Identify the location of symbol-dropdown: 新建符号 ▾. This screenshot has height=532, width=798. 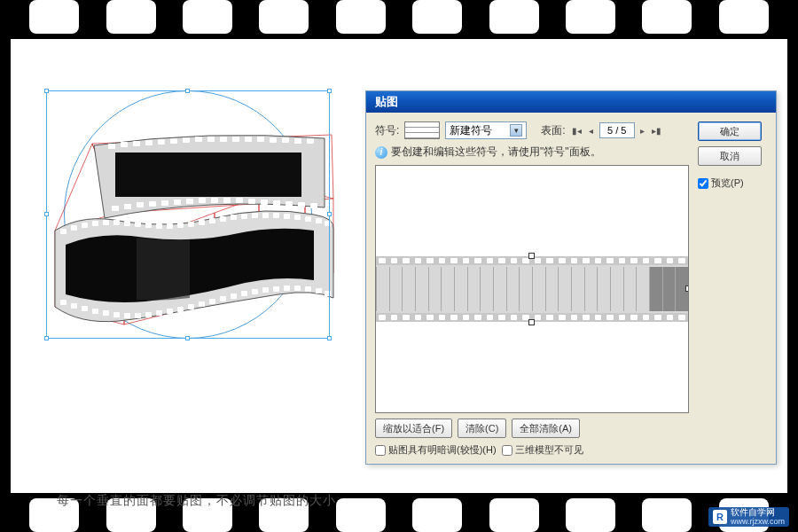
(486, 130).